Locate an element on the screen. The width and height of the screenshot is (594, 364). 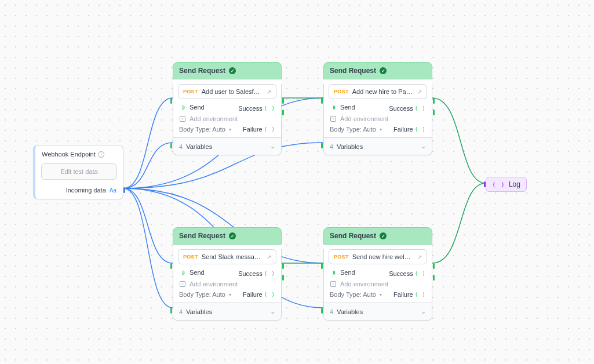
send-request-node-welcome-email: Send Request POST Send new hire welcome … is located at coordinates (378, 274).